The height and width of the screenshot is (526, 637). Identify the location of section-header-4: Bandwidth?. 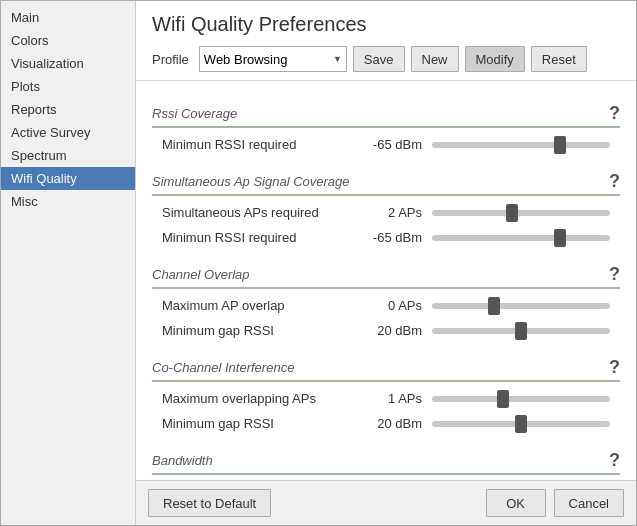
(386, 460).